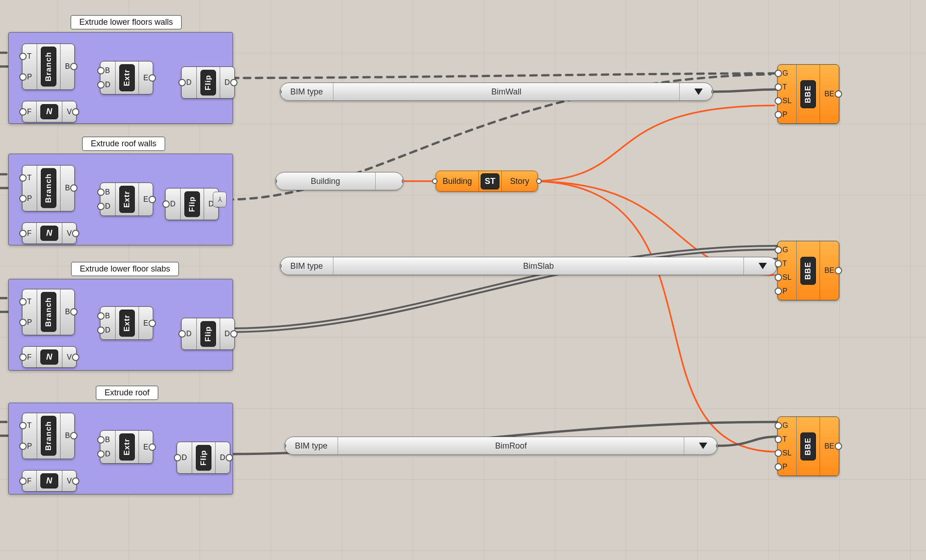  Describe the element at coordinates (220, 200) in the screenshot. I see `relay: ⅄` at that location.